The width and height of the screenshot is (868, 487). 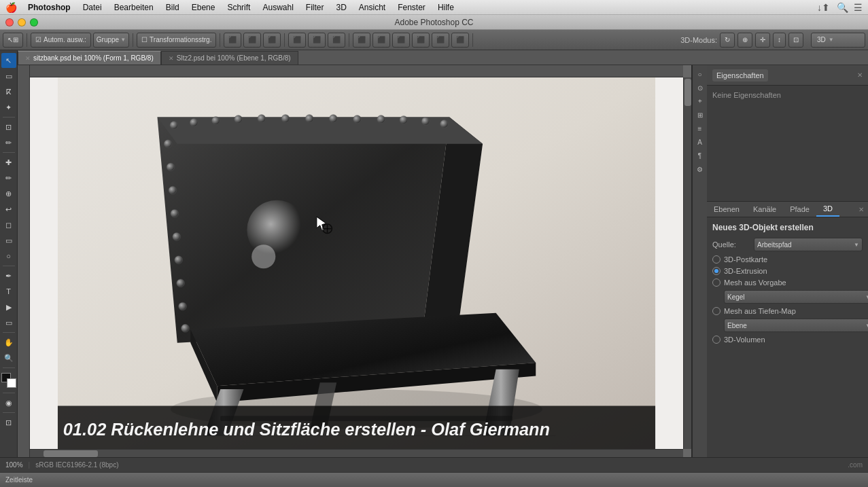 I want to click on close-button, so click(x=10, y=22).